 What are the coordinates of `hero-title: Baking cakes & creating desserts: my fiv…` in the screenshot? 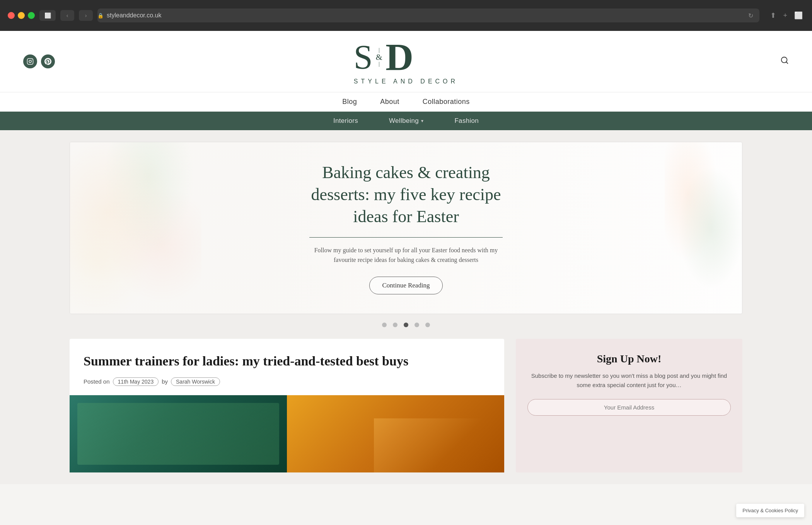 It's located at (406, 195).